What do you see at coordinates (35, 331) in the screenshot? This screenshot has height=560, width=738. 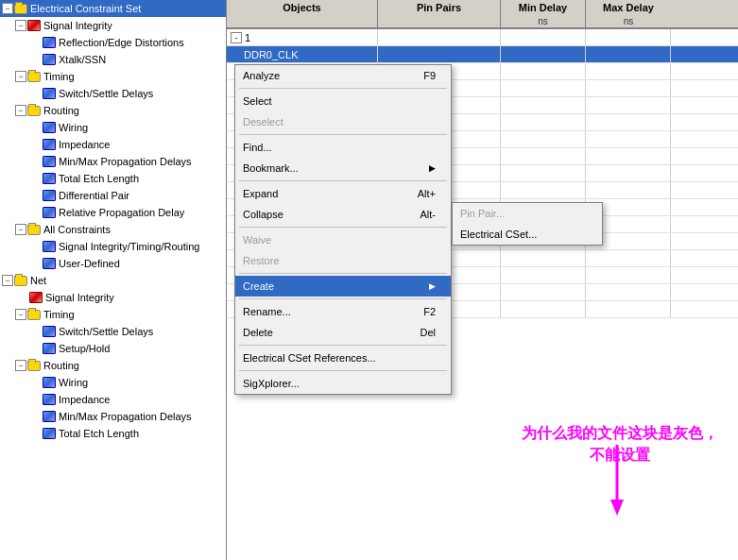 I see `tree-expand-switch-settle-net` at bounding box center [35, 331].